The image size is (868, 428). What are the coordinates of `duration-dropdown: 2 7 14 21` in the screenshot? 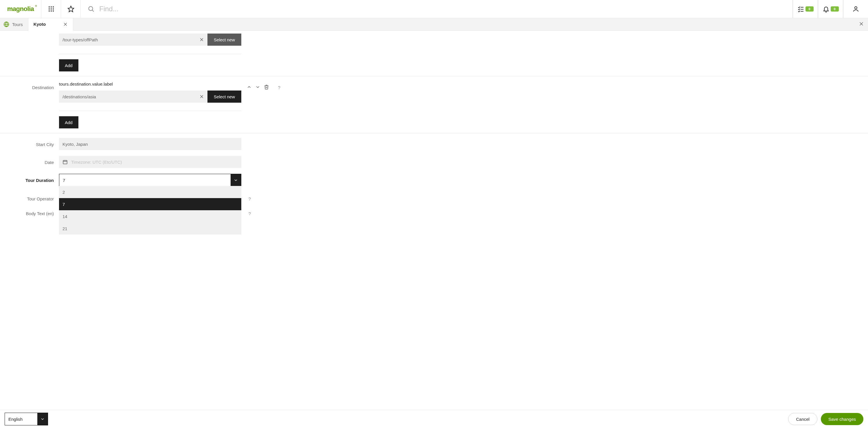 It's located at (150, 210).